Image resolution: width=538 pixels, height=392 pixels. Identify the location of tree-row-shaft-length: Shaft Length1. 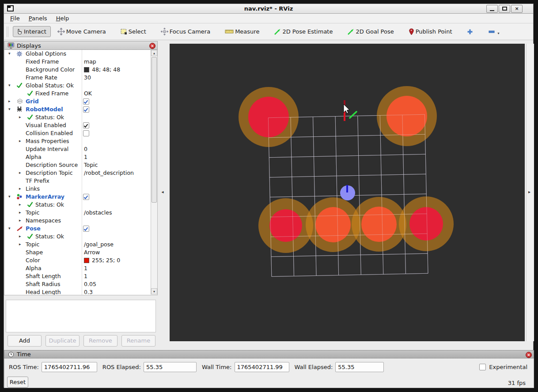
(81, 276).